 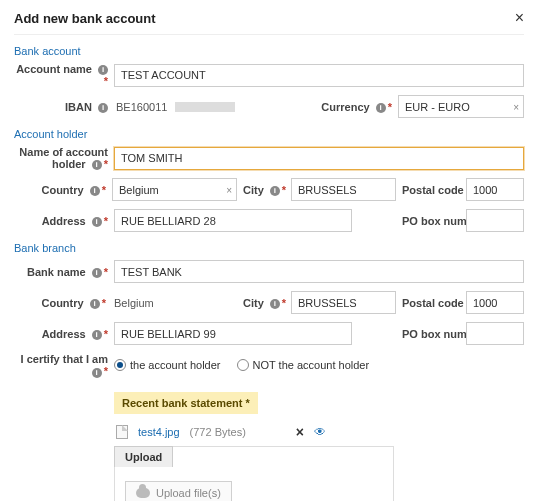 What do you see at coordinates (319, 158) in the screenshot?
I see `holder-name-input` at bounding box center [319, 158].